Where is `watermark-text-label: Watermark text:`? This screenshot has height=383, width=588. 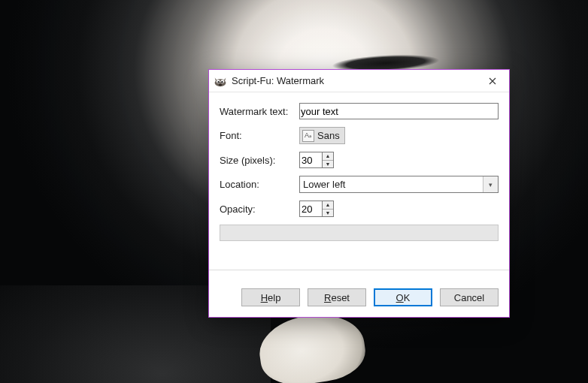
watermark-text-label: Watermark text: is located at coordinates (259, 111).